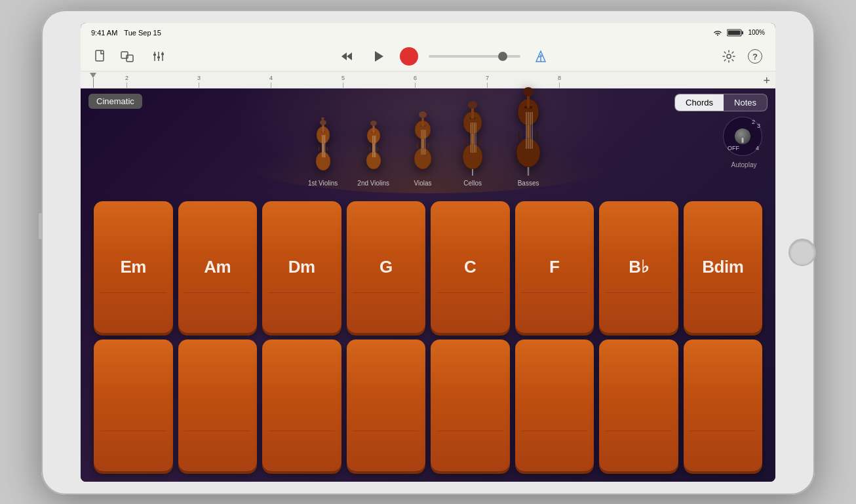  I want to click on add-track-button: +, so click(767, 81).